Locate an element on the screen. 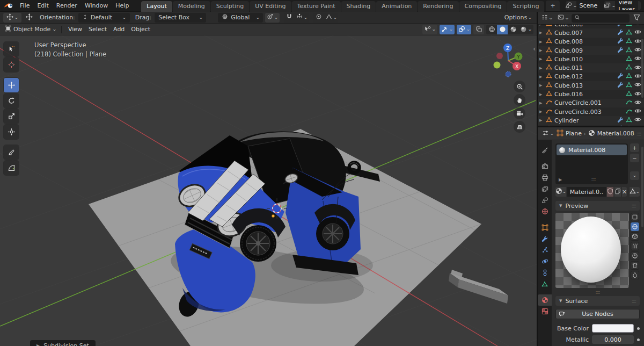  preview-type-fluid-button is located at coordinates (635, 275).